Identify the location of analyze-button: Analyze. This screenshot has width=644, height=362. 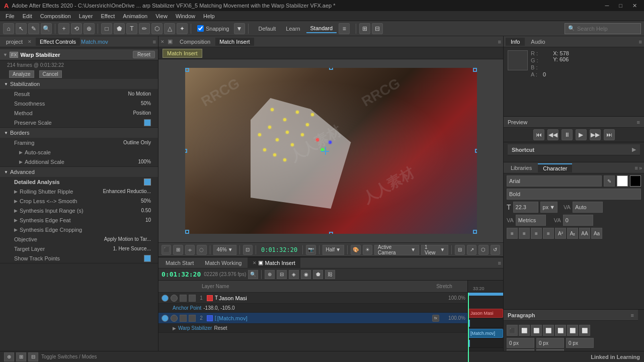
(22, 74).